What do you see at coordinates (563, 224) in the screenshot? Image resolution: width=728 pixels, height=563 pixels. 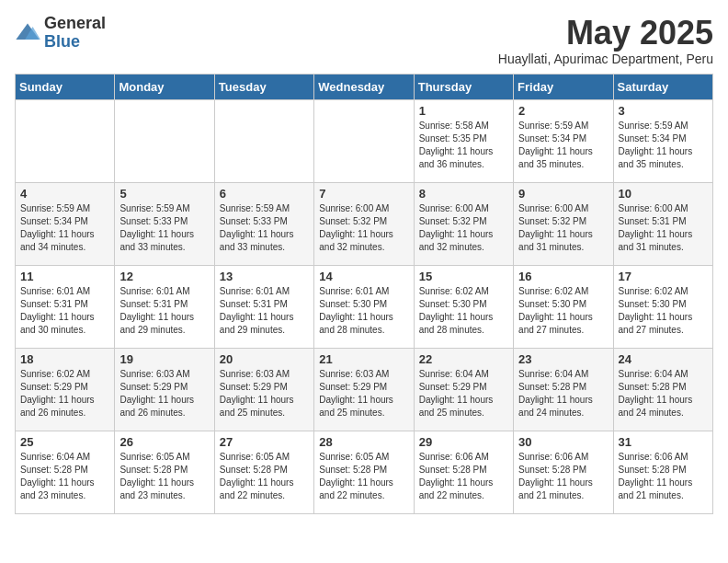 I see `calendar-cell: 9Sunrise: 6:00 AMSunset: 5:32 PMDaylight…` at bounding box center [563, 224].